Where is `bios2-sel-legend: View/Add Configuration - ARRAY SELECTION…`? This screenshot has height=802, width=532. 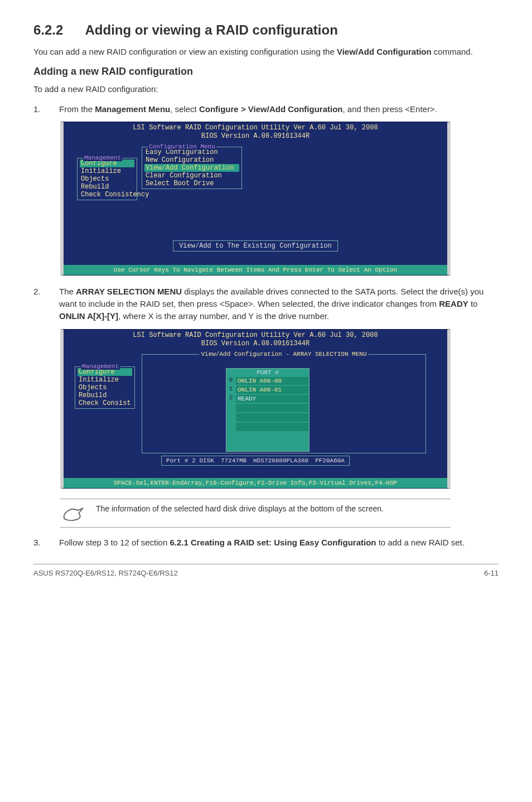
bios2-sel-legend: View/Add Configuration - ARRAY SELECTION… is located at coordinates (283, 354).